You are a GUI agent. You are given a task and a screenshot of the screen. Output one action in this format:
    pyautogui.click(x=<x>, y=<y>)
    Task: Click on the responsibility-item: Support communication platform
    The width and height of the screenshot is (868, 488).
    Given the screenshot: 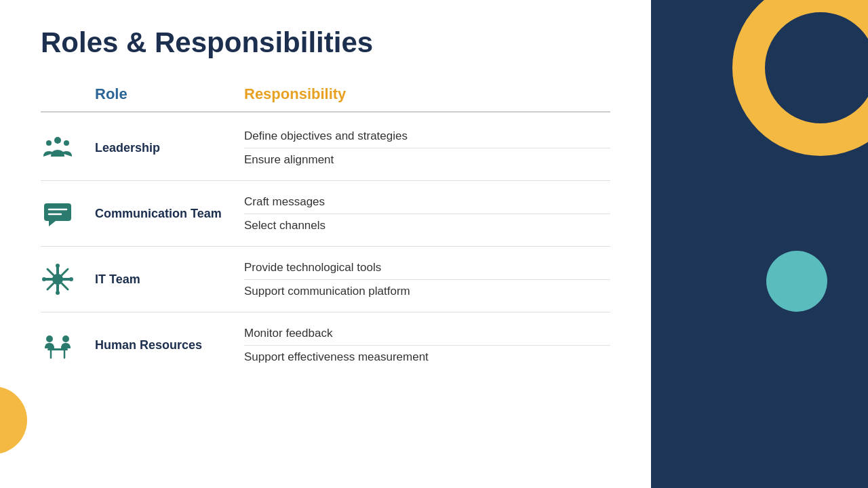 What is the action you would take?
    pyautogui.click(x=427, y=291)
    